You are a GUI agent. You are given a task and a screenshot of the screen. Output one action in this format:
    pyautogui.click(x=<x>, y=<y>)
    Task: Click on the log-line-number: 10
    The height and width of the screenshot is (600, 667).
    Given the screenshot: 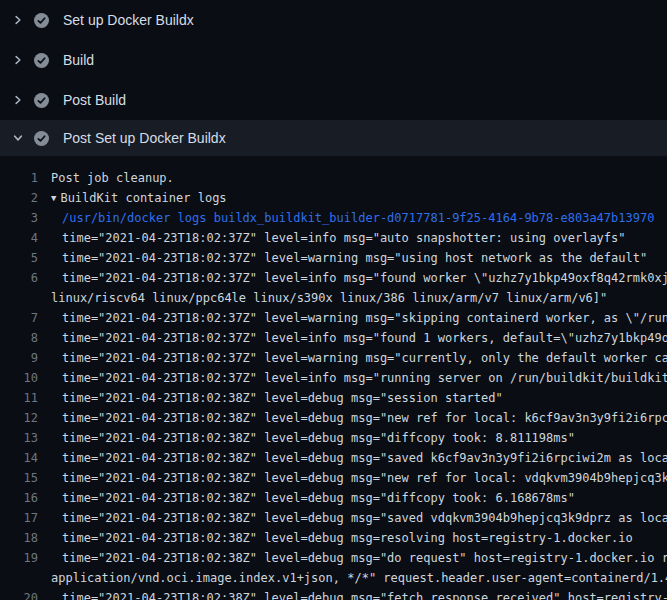 What is the action you would take?
    pyautogui.click(x=19, y=378)
    